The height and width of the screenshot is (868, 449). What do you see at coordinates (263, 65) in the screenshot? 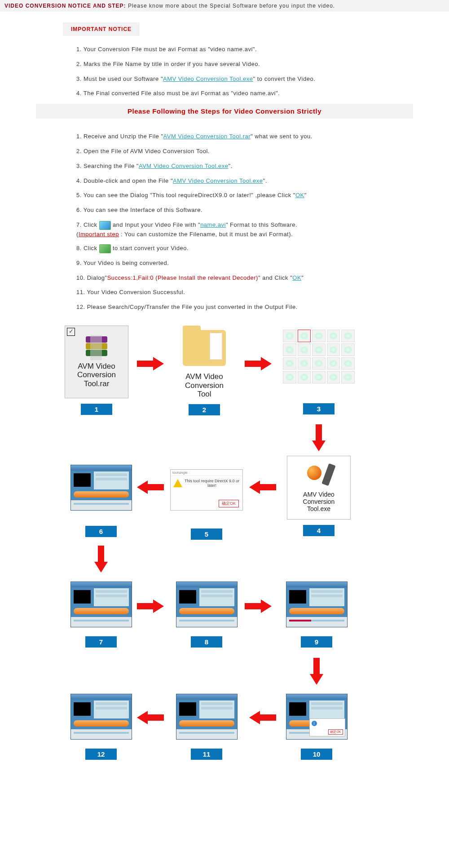
I see `notice-2: 2. Marks the File Name by title in order…` at bounding box center [263, 65].